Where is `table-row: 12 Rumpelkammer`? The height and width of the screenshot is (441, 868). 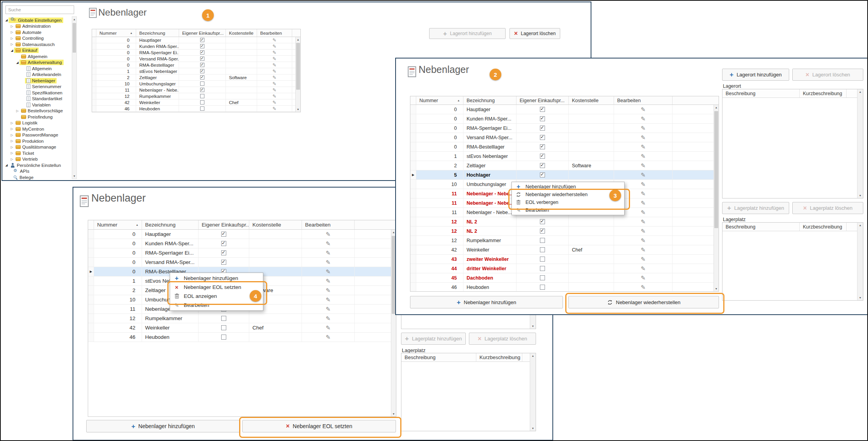 table-row: 12 Rumpelkammer is located at coordinates (193, 96).